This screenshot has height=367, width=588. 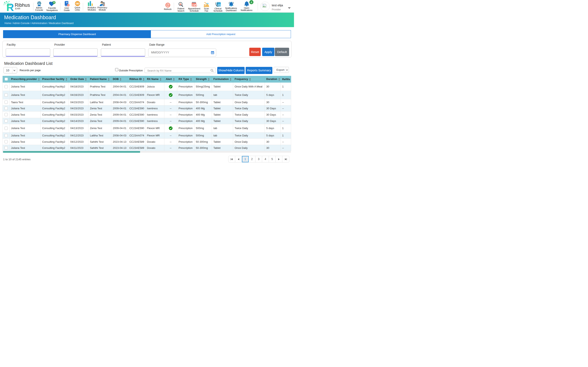 I want to click on svg-text: BHUS, so click(x=9, y=5).